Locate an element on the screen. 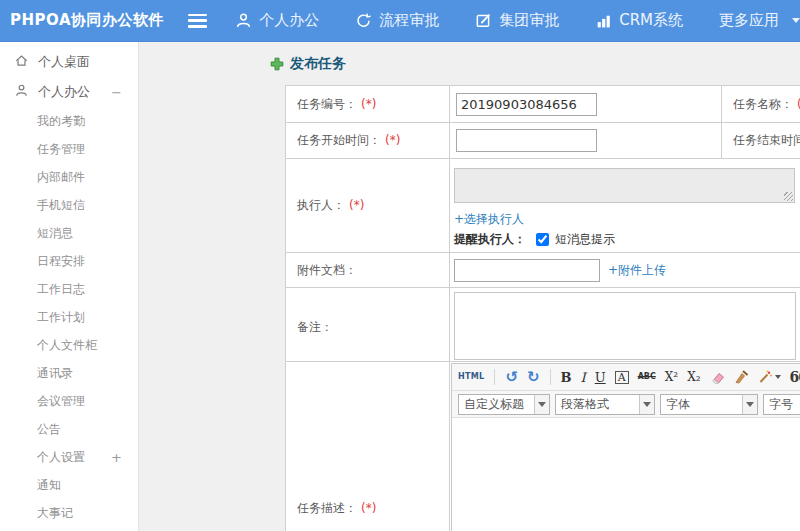 The image size is (800, 531). choose-executor-link: +选择执行人 is located at coordinates (489, 219).